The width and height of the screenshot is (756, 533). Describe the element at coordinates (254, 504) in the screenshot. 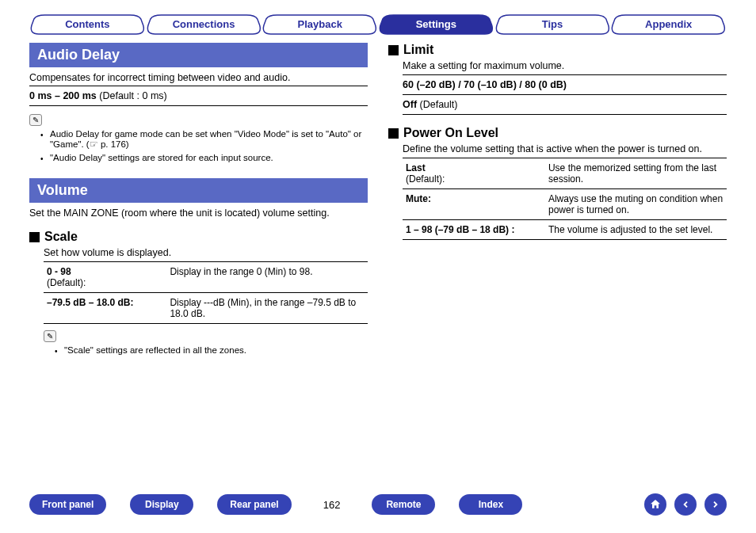

I see `rear-panel-button: Rear panel` at that location.